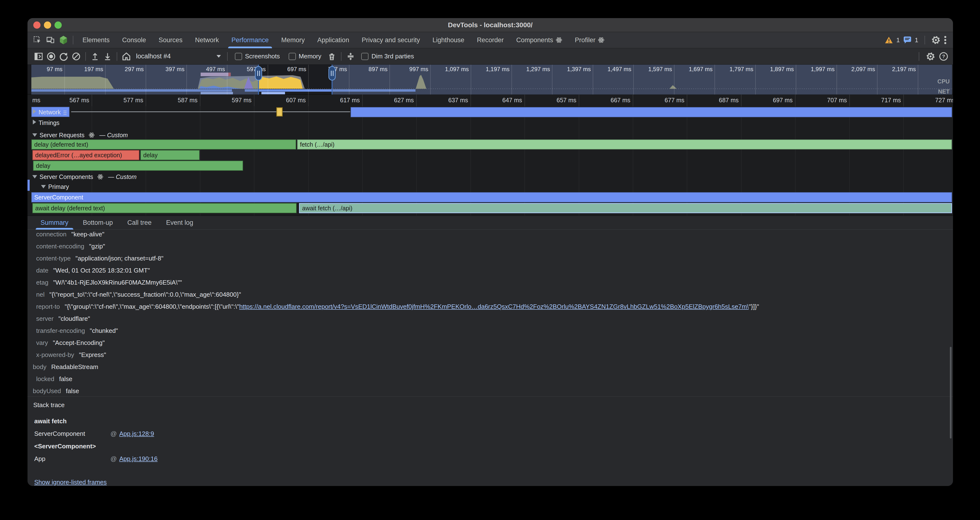 The height and width of the screenshot is (520, 980). I want to click on event-bar-delay-deferred: delay (deferred text), so click(164, 145).